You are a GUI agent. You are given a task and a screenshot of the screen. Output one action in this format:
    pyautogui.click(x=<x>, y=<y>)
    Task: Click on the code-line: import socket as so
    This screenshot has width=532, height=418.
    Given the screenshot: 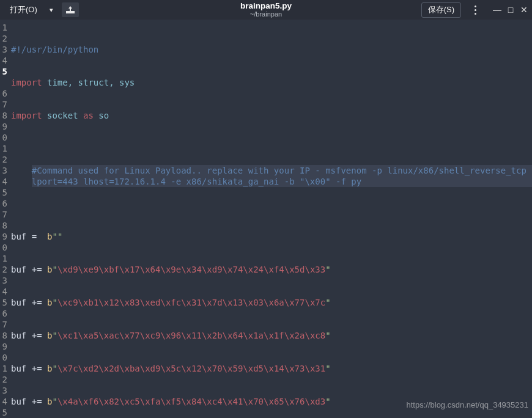 What is the action you would take?
    pyautogui.click(x=272, y=116)
    